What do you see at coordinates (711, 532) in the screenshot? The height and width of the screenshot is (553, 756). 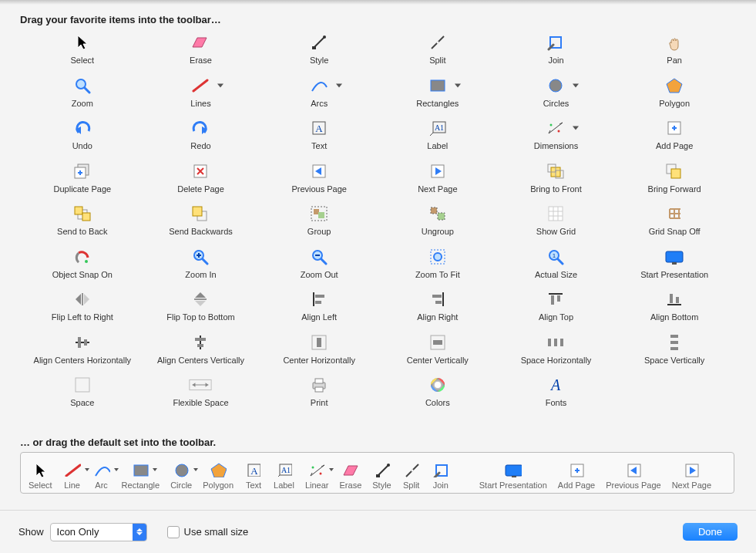 I see `done-button: Done` at bounding box center [711, 532].